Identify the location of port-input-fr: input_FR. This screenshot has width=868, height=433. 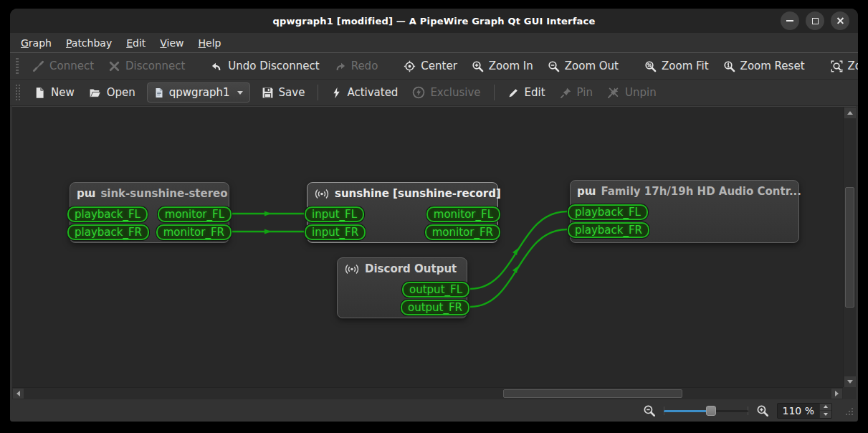
(335, 232).